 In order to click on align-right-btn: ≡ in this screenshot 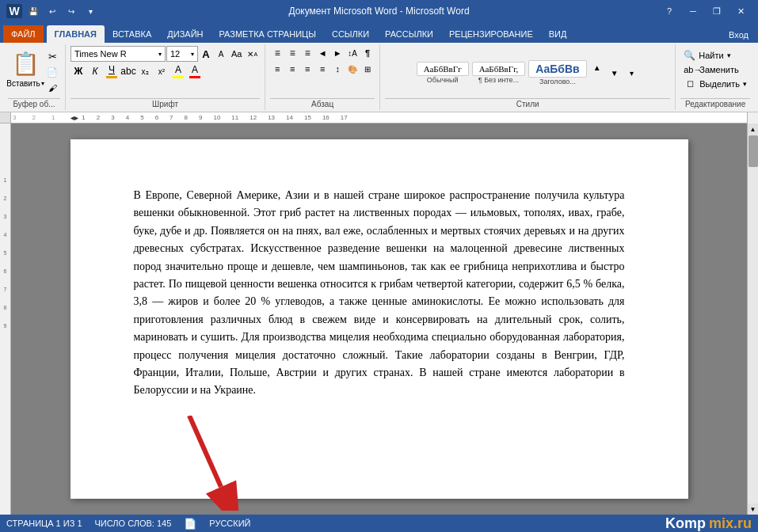, I will do `click(307, 69)`.